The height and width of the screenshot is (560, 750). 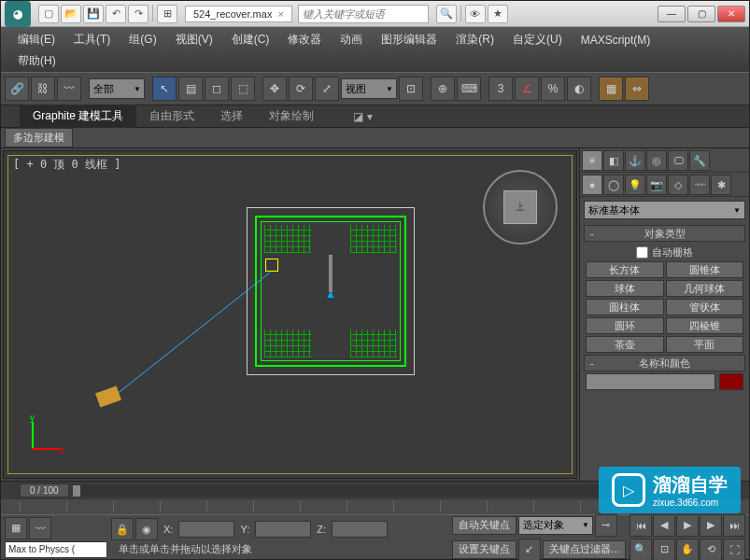 What do you see at coordinates (705, 326) in the screenshot?
I see `prim-pyramid: 四棱锥` at bounding box center [705, 326].